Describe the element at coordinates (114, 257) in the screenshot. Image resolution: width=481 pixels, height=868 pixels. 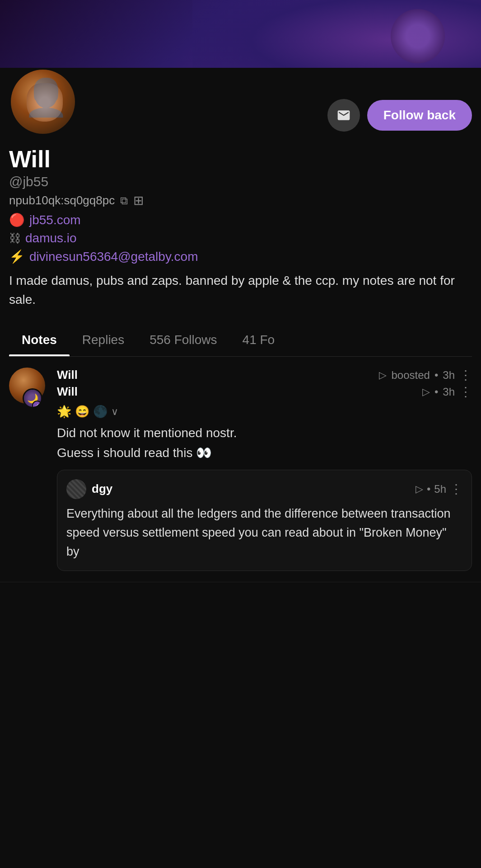
I see `lightning-text: divinesun56364@getalby.com` at that location.